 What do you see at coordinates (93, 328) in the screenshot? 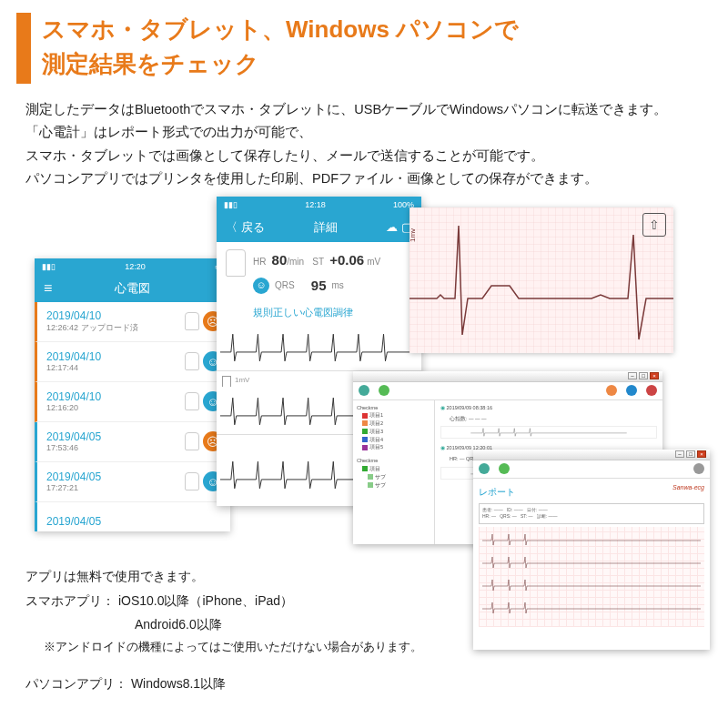
I see `item-time: 12:26:42 アップロード済` at bounding box center [93, 328].